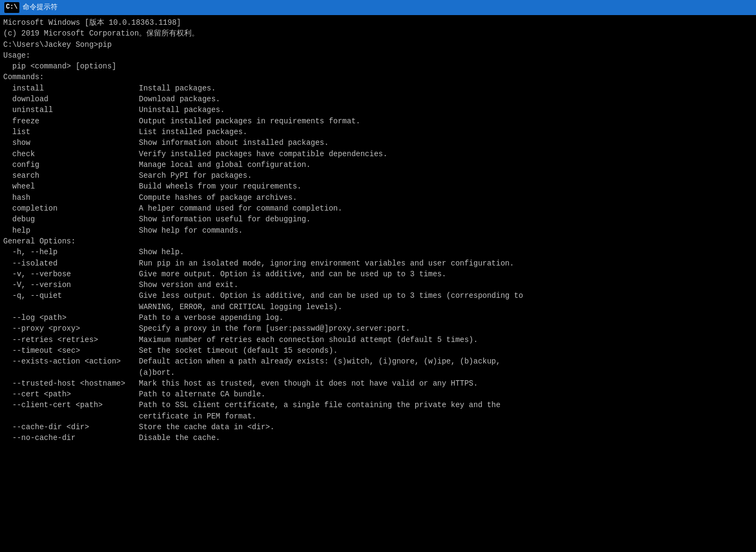 This screenshot has width=756, height=552. Describe the element at coordinates (378, 416) in the screenshot. I see `console-line: certificate in PEM format.` at that location.